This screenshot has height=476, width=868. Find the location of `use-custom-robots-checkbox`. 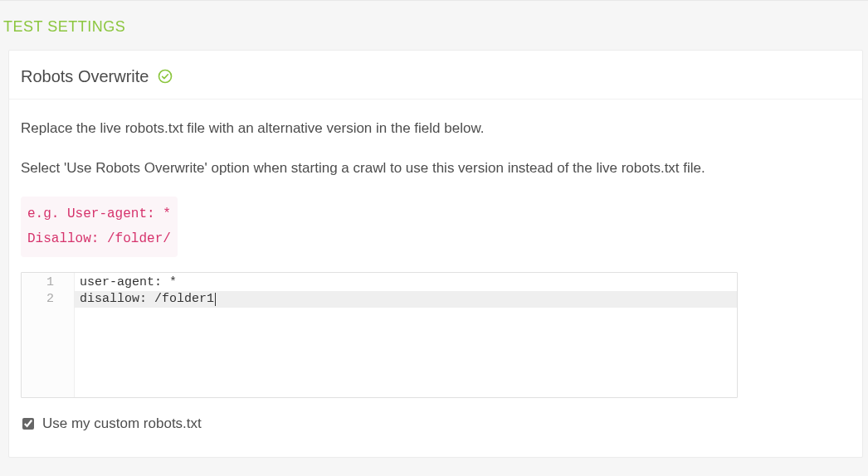

use-custom-robots-checkbox is located at coordinates (28, 424).